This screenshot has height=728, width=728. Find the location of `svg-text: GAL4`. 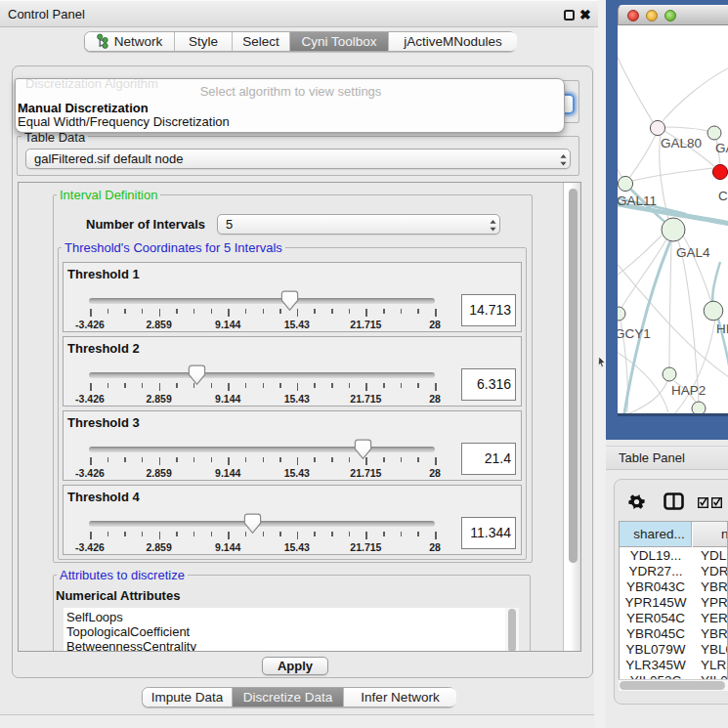

svg-text: GAL4 is located at coordinates (694, 252).